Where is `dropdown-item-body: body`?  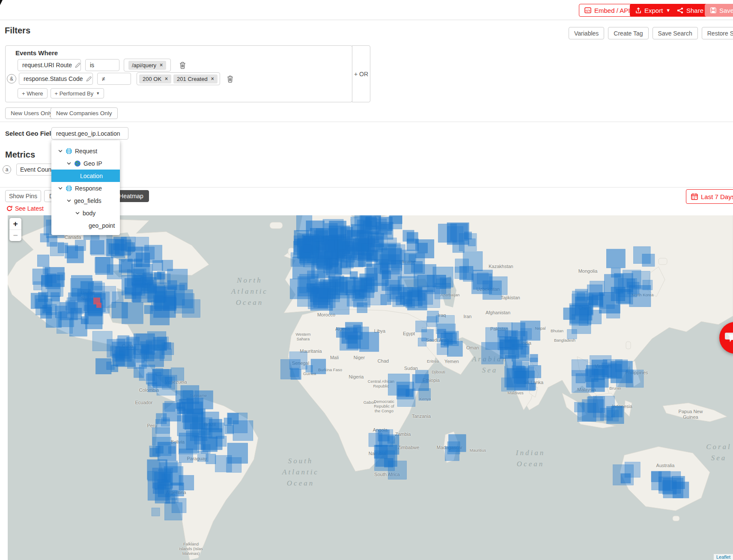 dropdown-item-body: body is located at coordinates (86, 213).